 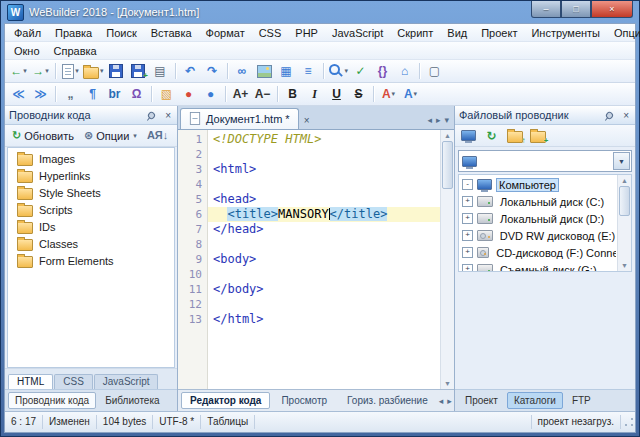 What do you see at coordinates (74, 382) in the screenshot?
I see `language-tab: CSS` at bounding box center [74, 382].